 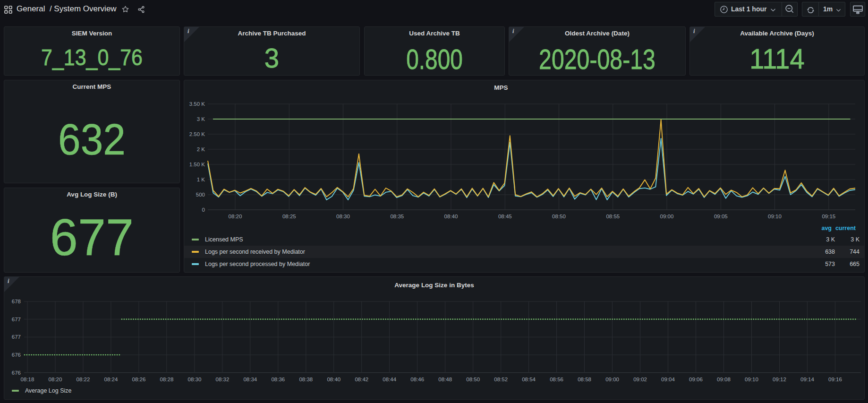 What do you see at coordinates (501, 379) in the screenshot?
I see `svg-text: 08:52` at bounding box center [501, 379].